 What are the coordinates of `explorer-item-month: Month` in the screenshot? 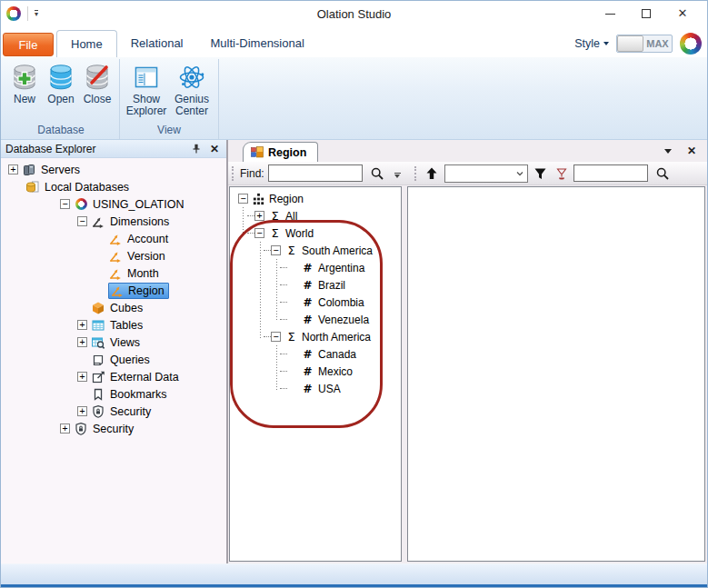 It's located at (114, 273).